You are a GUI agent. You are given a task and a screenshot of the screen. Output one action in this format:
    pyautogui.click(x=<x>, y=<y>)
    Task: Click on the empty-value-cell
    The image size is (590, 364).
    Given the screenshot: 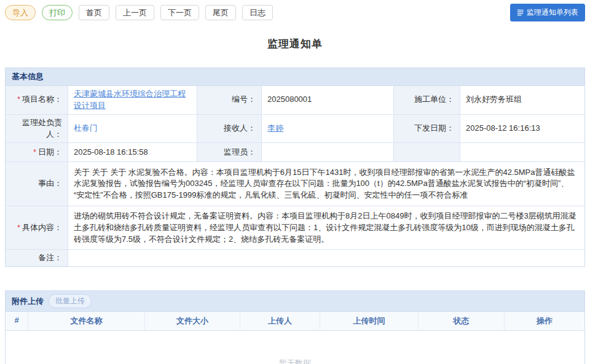 What is the action you would take?
    pyautogui.click(x=522, y=152)
    